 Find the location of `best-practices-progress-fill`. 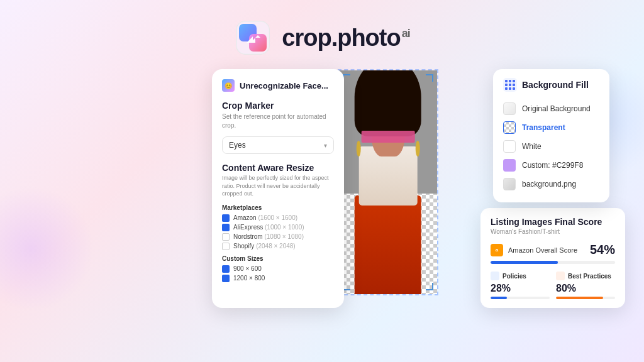

best-practices-progress-fill is located at coordinates (580, 298).